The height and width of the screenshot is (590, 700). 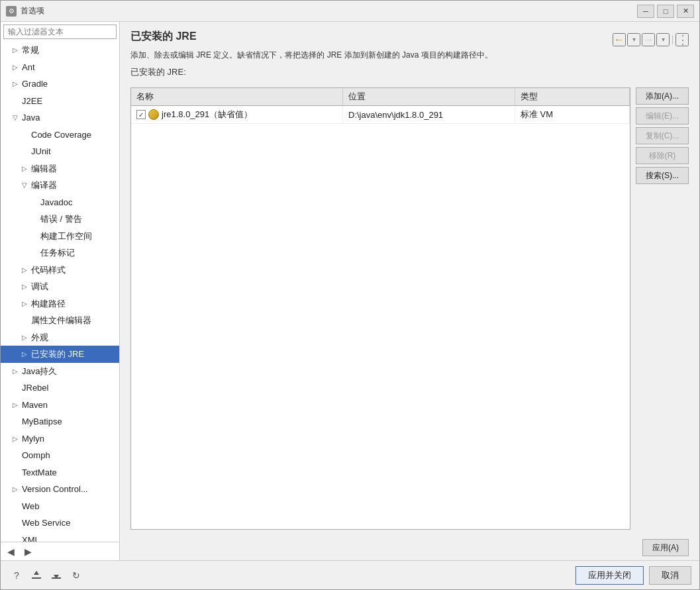 What do you see at coordinates (141, 115) in the screenshot?
I see `row-checkbox` at bounding box center [141, 115].